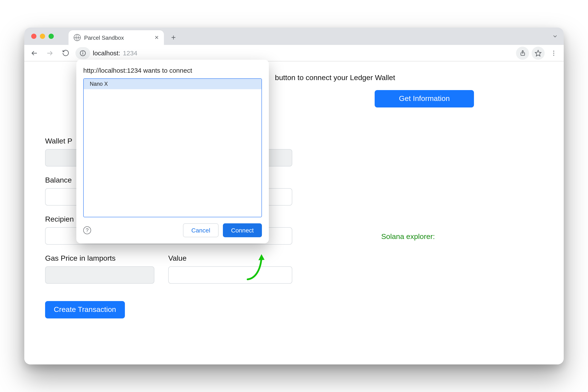  I want to click on back-button, so click(34, 53).